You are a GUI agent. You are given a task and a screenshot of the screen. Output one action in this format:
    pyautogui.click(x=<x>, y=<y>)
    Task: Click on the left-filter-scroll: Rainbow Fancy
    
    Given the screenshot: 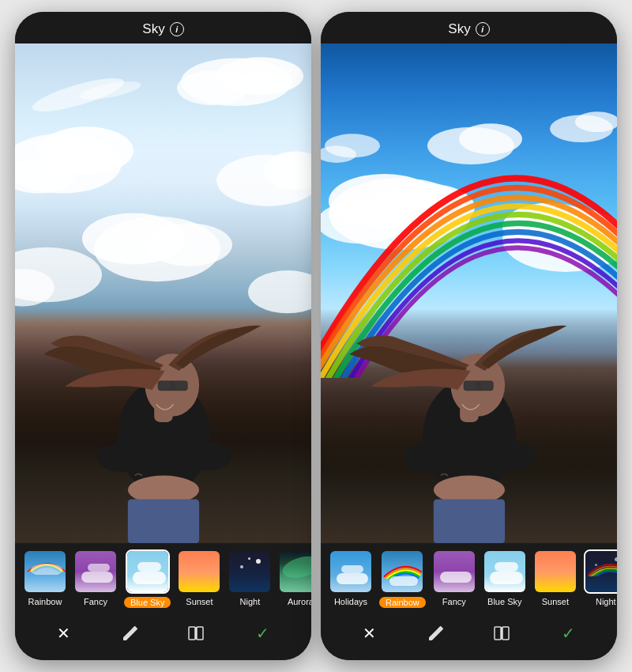 What is the action you would take?
    pyautogui.click(x=163, y=579)
    